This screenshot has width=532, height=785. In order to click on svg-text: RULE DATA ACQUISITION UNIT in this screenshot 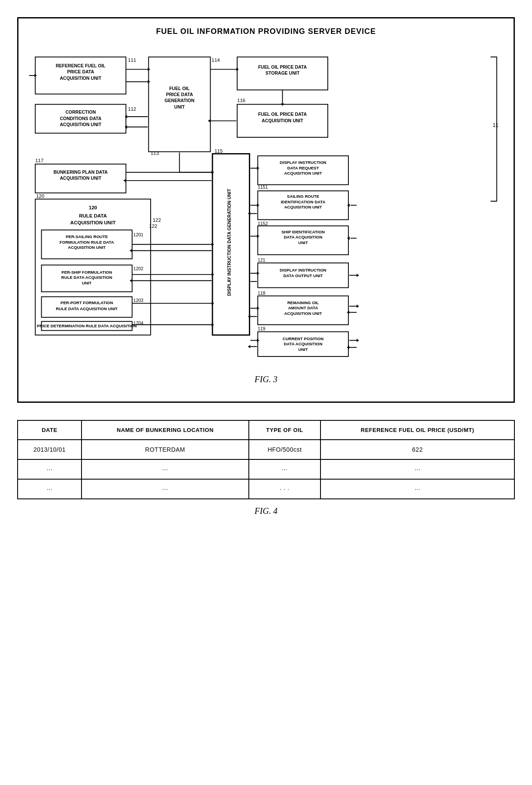, I will do `click(87, 309)`.